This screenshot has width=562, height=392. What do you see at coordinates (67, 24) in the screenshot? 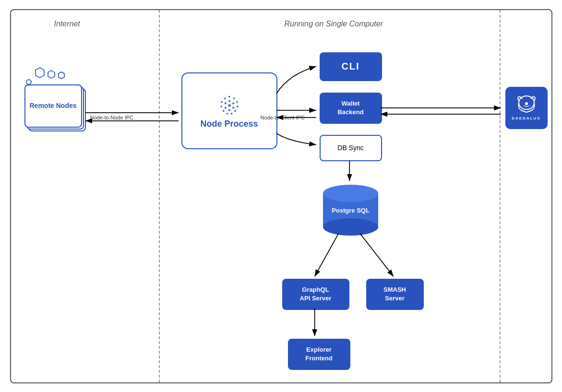
I see `internet-label: Internet` at bounding box center [67, 24].